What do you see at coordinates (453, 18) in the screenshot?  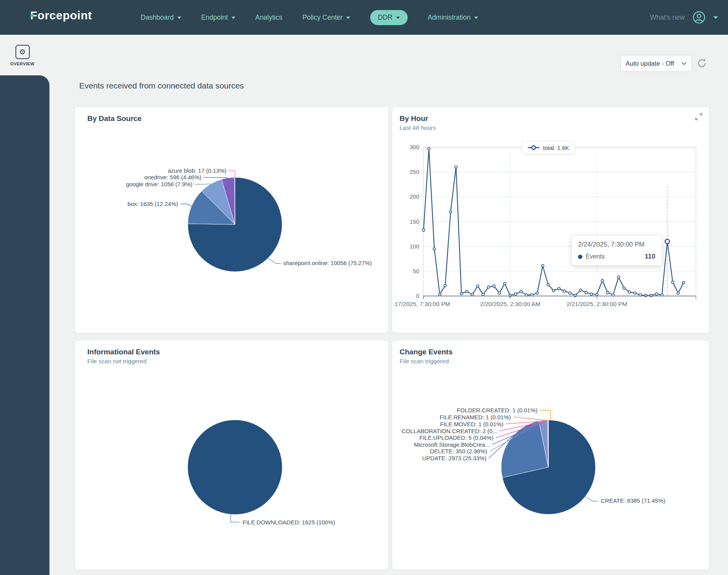 I see `nav-item-administration: Administration` at bounding box center [453, 18].